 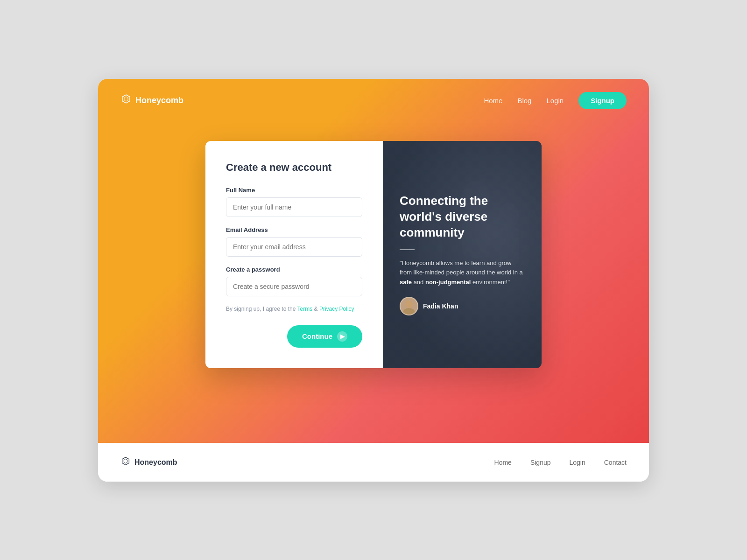 What do you see at coordinates (294, 242) in the screenshot?
I see `email-field-group: Email Address` at bounding box center [294, 242].